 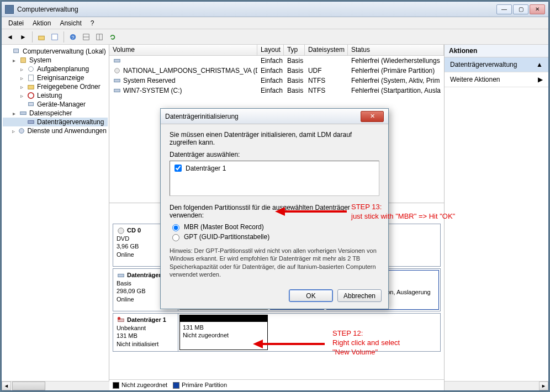 I want to click on col-status: Status, so click(x=396, y=50).